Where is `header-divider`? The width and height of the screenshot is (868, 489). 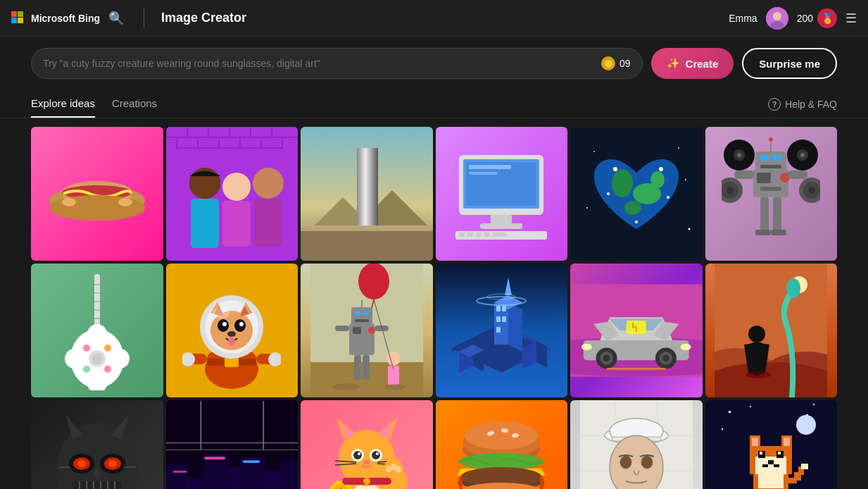
header-divider is located at coordinates (144, 18).